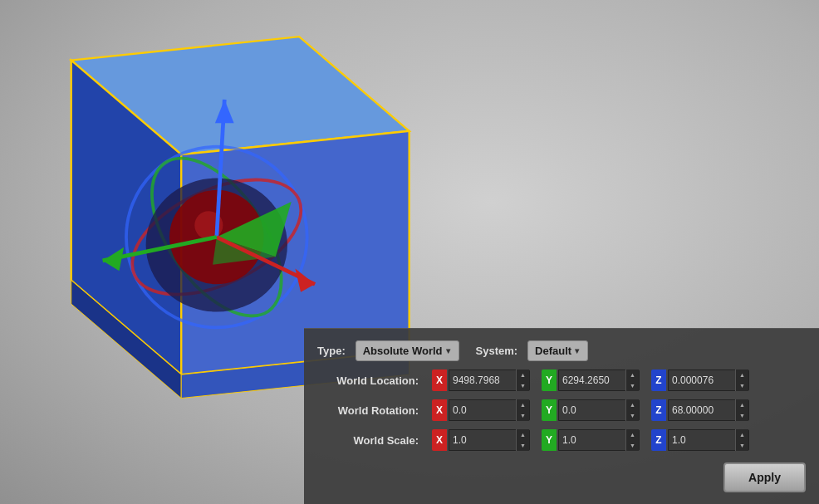 Image resolution: width=819 pixels, height=504 pixels. I want to click on scale-z-group: Z ▲ ▼, so click(703, 440).